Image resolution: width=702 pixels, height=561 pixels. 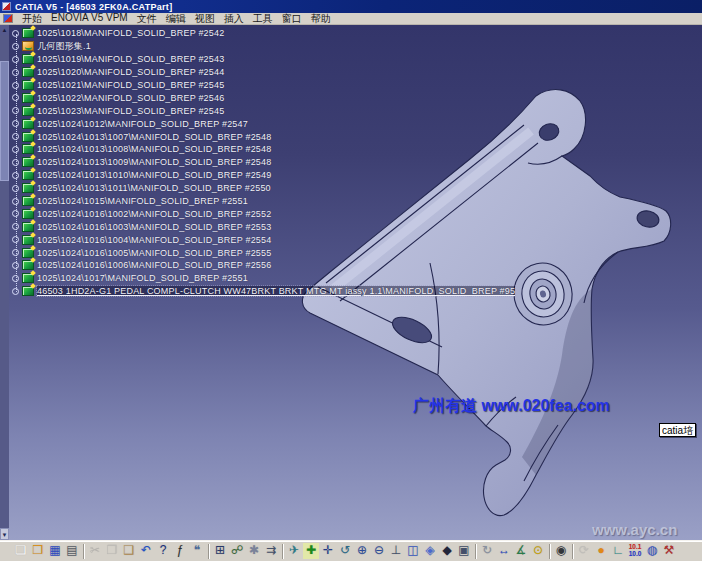 I want to click on tree-item: 46503 1HD2A-G1 PEDAL COMPL-CLUTCH WW47BR…, so click(x=264, y=292).